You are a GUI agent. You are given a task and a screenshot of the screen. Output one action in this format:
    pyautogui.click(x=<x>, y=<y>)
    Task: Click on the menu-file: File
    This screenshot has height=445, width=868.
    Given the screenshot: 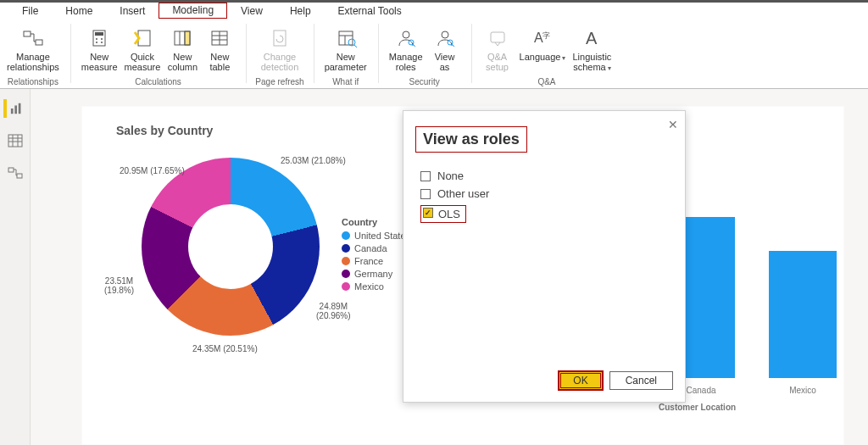 What is the action you would take?
    pyautogui.click(x=31, y=10)
    